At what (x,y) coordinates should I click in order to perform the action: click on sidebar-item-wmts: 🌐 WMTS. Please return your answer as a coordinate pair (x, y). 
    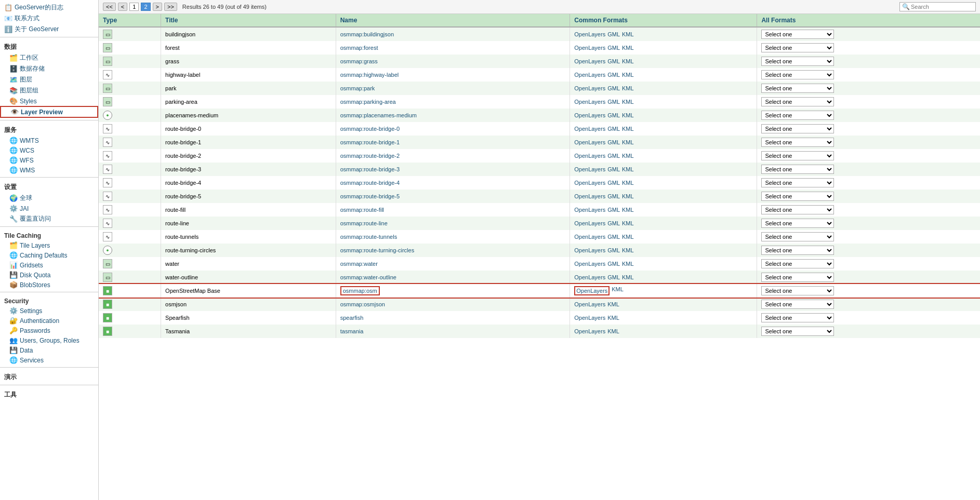
    Looking at the image, I should click on (49, 140).